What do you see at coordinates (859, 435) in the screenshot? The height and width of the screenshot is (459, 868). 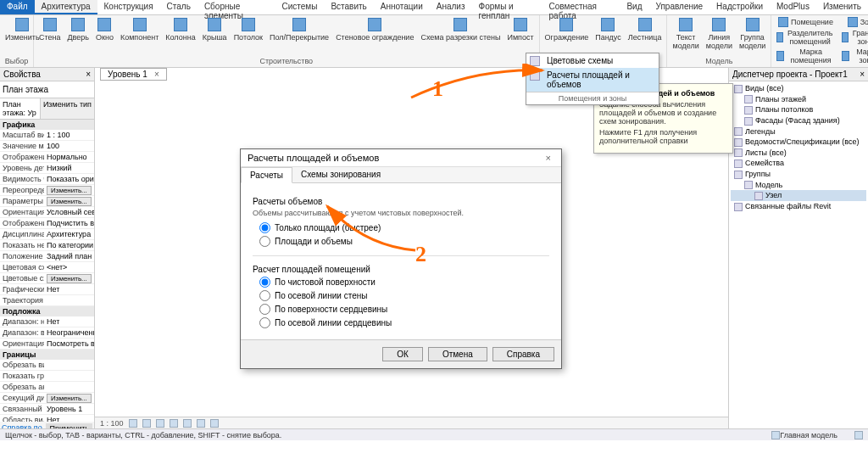 I see `filter-icon` at bounding box center [859, 435].